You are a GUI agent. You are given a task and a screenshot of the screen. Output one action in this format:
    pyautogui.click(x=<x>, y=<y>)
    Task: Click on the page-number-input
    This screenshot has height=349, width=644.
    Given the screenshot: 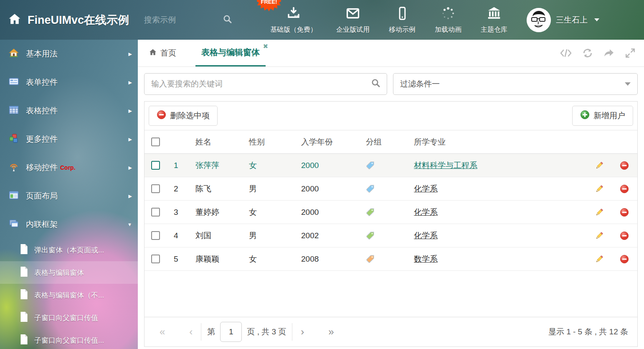 What is the action you would take?
    pyautogui.click(x=231, y=332)
    